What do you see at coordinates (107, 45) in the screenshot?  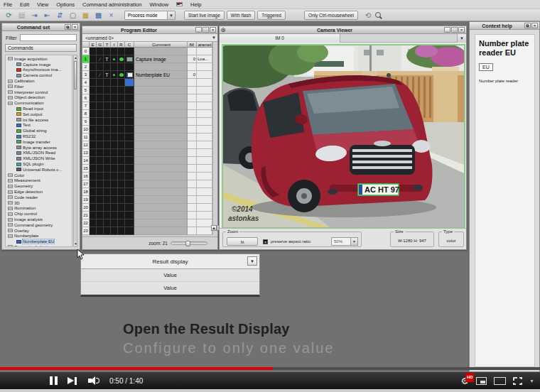 I see `column-header-t: T` at bounding box center [107, 45].